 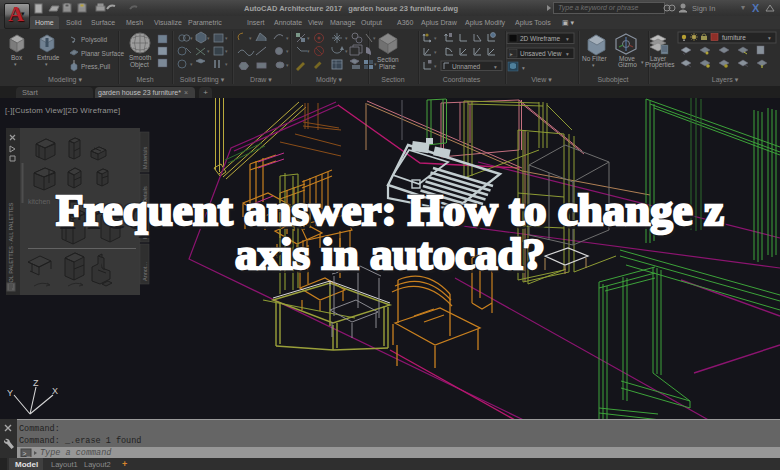 I want to click on svg-text: Object, so click(x=140, y=65).